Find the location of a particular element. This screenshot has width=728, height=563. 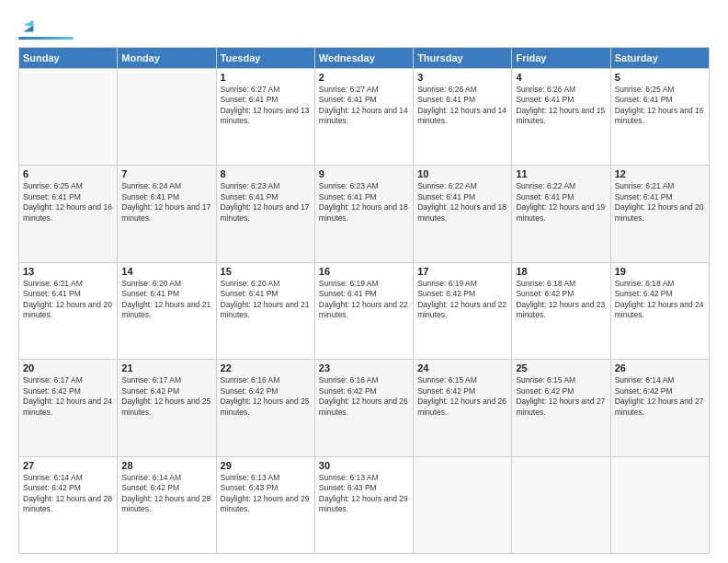

day-number: 7 is located at coordinates (166, 174).